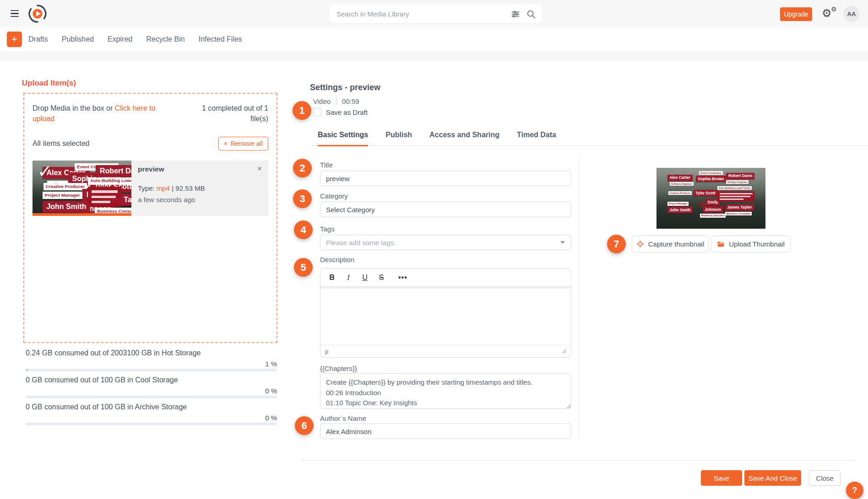  What do you see at coordinates (348, 278) in the screenshot?
I see `italic-button: I` at bounding box center [348, 278].